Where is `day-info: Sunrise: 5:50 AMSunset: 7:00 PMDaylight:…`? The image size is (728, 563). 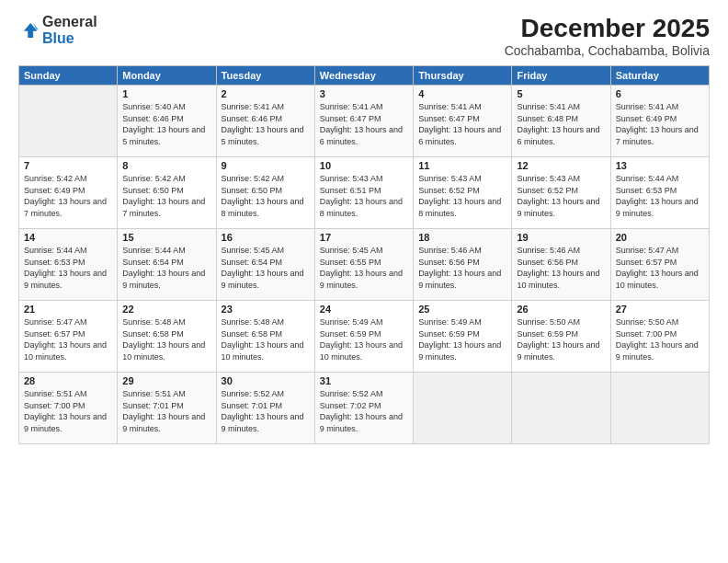
day-info: Sunrise: 5:50 AMSunset: 7:00 PMDaylight:… is located at coordinates (660, 339).